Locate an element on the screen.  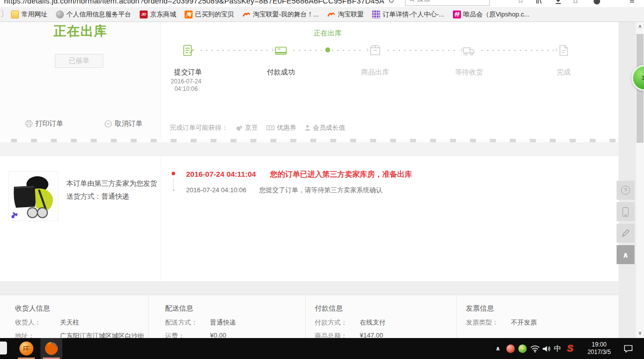
print-order-link: 打印订单 is located at coordinates (44, 124).